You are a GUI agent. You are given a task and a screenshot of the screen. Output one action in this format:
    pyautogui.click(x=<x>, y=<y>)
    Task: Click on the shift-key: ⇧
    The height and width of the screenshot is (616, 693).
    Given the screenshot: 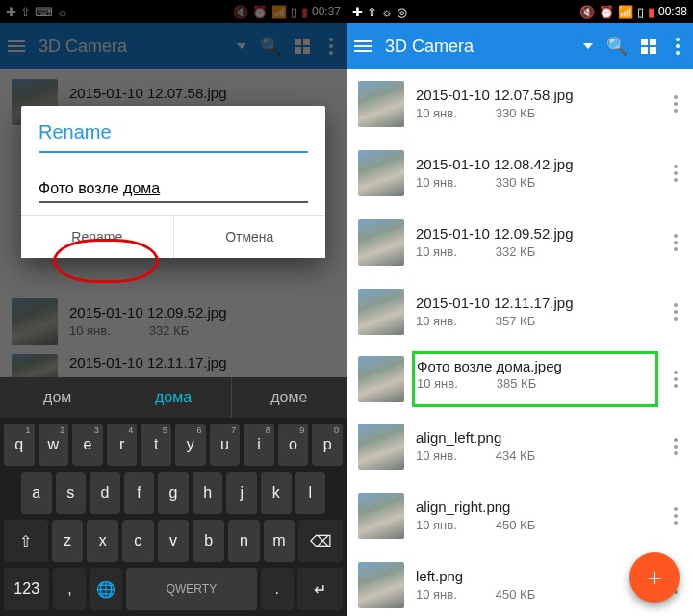 What is the action you would take?
    pyautogui.click(x=26, y=541)
    